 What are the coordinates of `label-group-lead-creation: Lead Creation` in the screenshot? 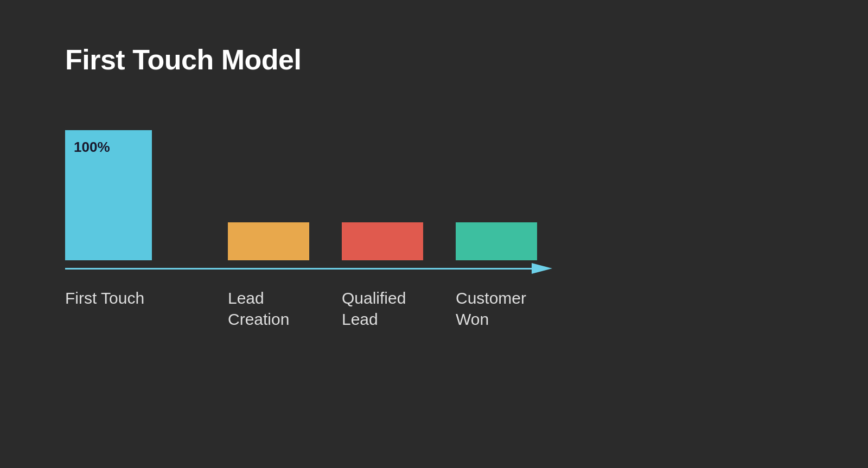 It's located at (285, 309).